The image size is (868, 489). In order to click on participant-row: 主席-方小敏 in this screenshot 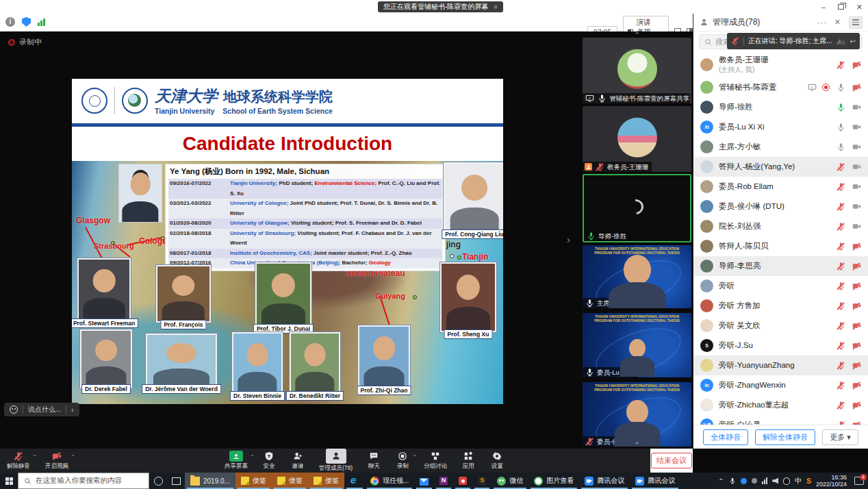, I will do `click(780, 147)`.